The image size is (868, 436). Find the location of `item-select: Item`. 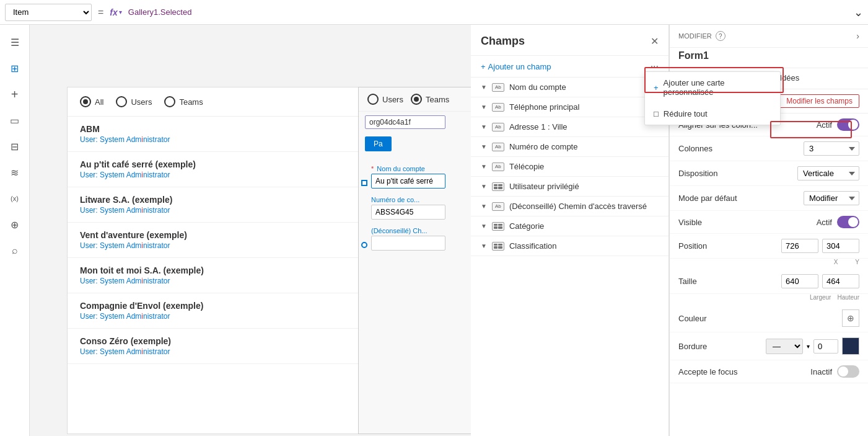

item-select: Item is located at coordinates (48, 12).